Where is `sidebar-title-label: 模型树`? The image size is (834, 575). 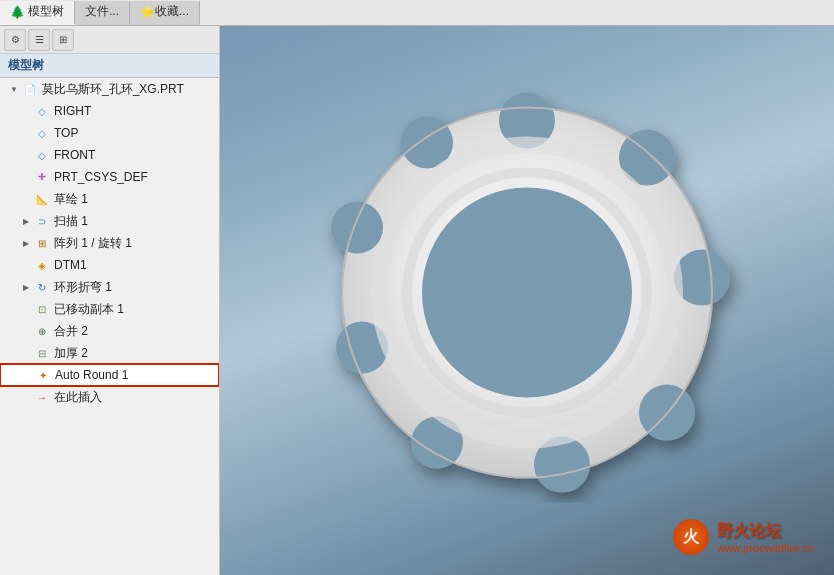 sidebar-title-label: 模型树 is located at coordinates (26, 66).